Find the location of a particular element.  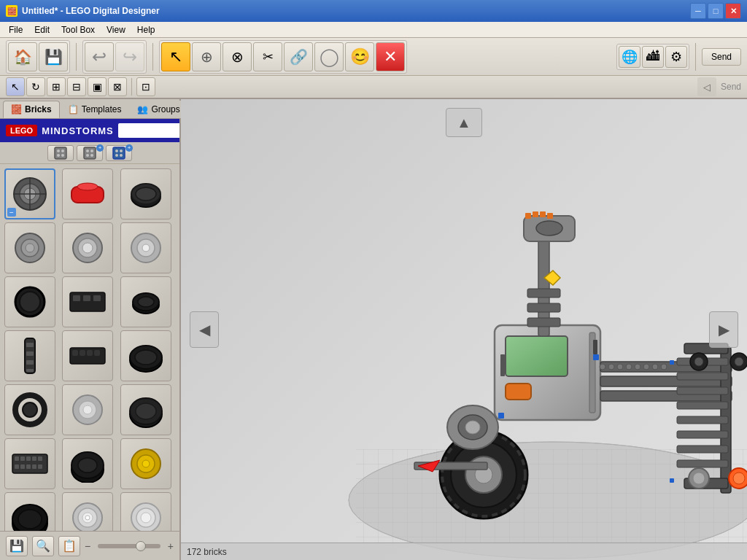

city-button: 🏙 is located at coordinates (653, 57).